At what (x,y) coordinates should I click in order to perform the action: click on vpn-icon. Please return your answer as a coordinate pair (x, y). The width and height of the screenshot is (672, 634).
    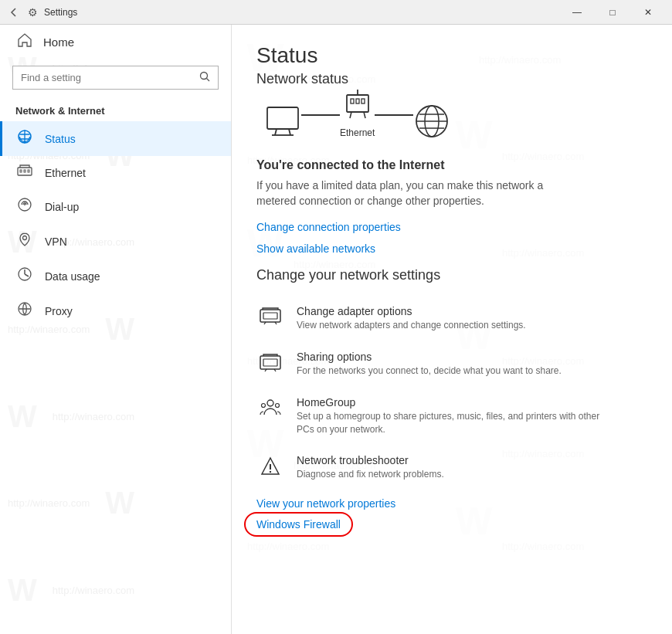
    Looking at the image, I should click on (25, 241).